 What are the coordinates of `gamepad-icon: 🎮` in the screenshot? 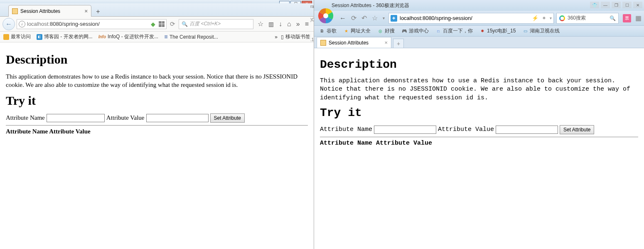 It's located at (404, 31).